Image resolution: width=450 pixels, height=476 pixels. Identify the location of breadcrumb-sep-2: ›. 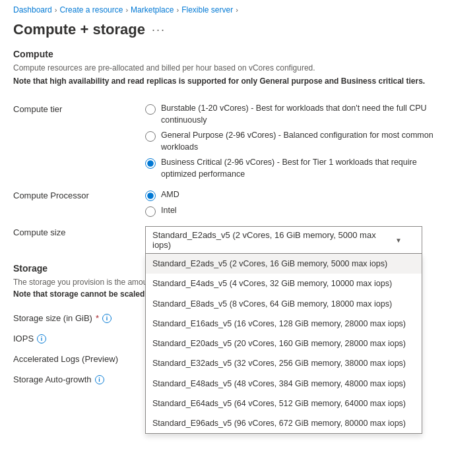
(127, 10).